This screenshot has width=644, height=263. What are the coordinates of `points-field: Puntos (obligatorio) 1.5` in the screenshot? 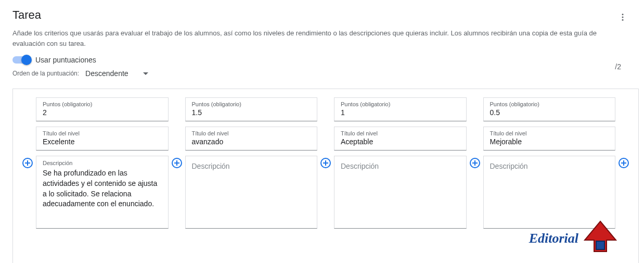 It's located at (252, 109).